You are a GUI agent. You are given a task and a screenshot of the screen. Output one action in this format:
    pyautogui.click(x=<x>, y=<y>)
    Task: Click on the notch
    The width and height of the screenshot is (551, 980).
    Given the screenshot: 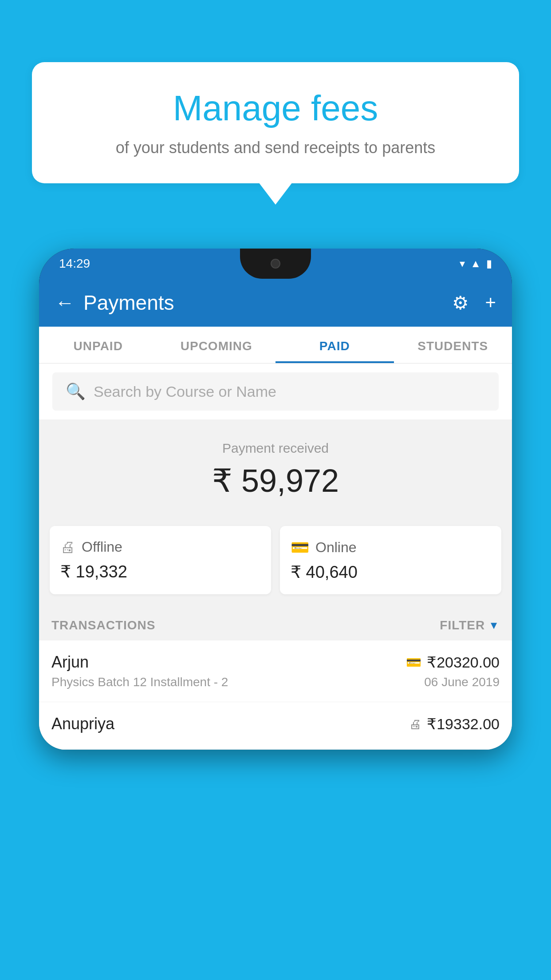 What is the action you would take?
    pyautogui.click(x=276, y=264)
    